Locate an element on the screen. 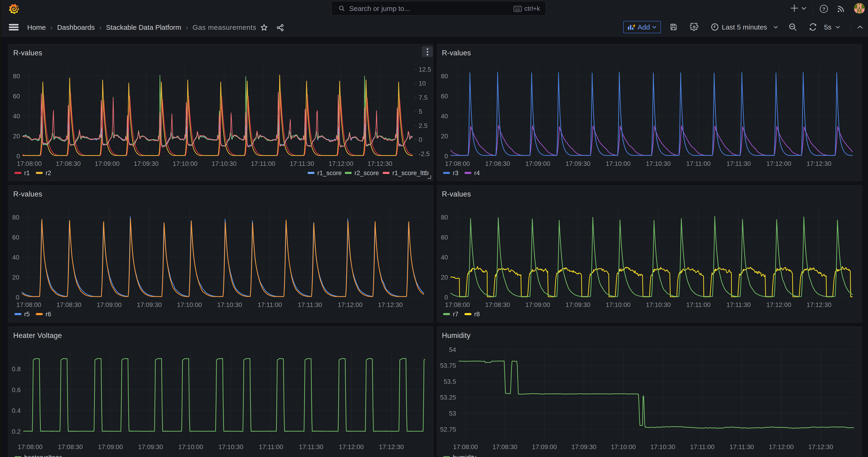 The width and height of the screenshot is (868, 457). svg-text: r1_score is located at coordinates (330, 173).